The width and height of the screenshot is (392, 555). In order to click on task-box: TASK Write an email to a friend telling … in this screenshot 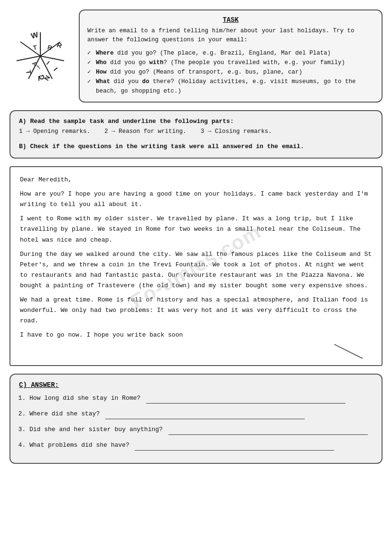, I will do `click(231, 56)`.